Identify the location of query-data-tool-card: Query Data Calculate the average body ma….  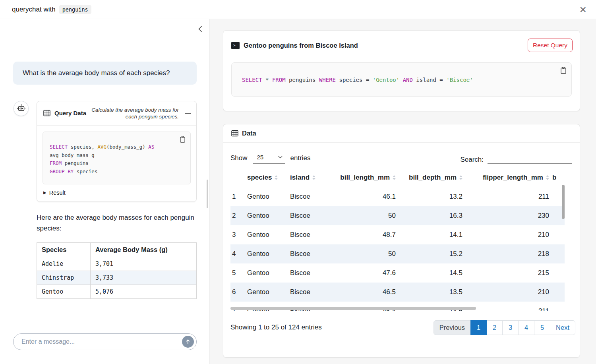
(117, 151).